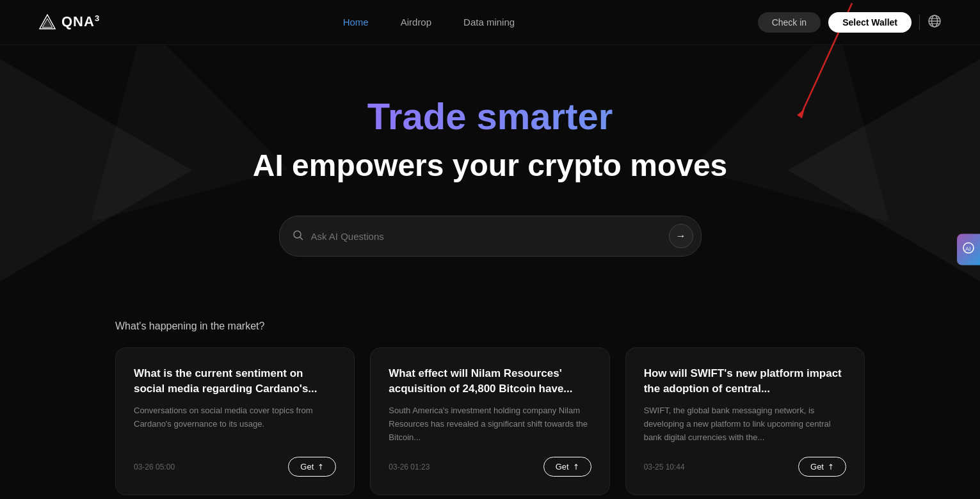  What do you see at coordinates (312, 467) in the screenshot?
I see `card-1-get-button: Get ↗` at bounding box center [312, 467].